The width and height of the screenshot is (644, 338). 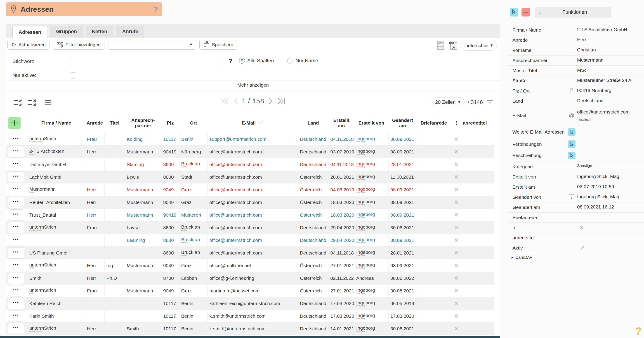 I want to click on column-header-anredetitel: anredetitel, so click(x=478, y=123).